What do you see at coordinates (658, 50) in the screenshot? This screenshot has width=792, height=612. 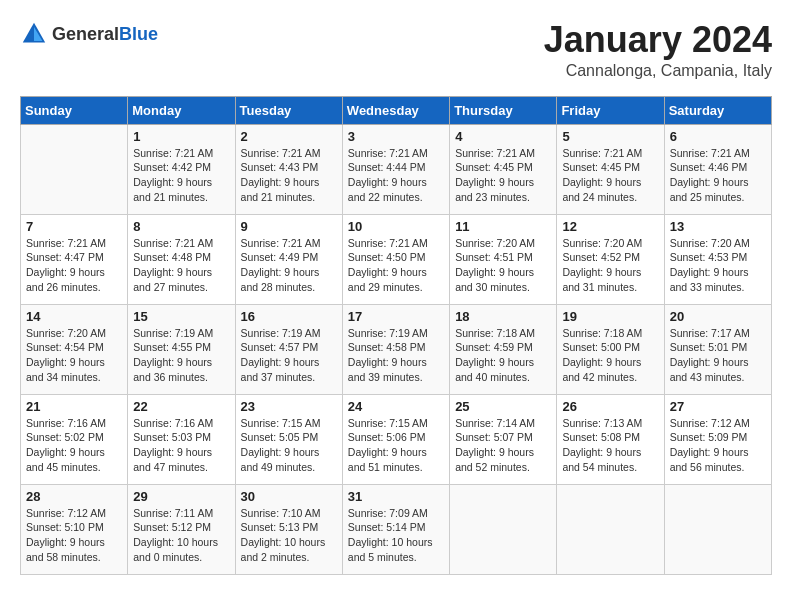 I see `title-block: January 2024 Cannalonga, Campania, Italy` at bounding box center [658, 50].